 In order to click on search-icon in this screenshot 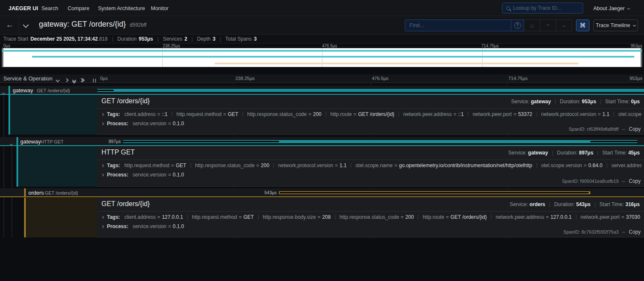, I will do `click(508, 8)`.